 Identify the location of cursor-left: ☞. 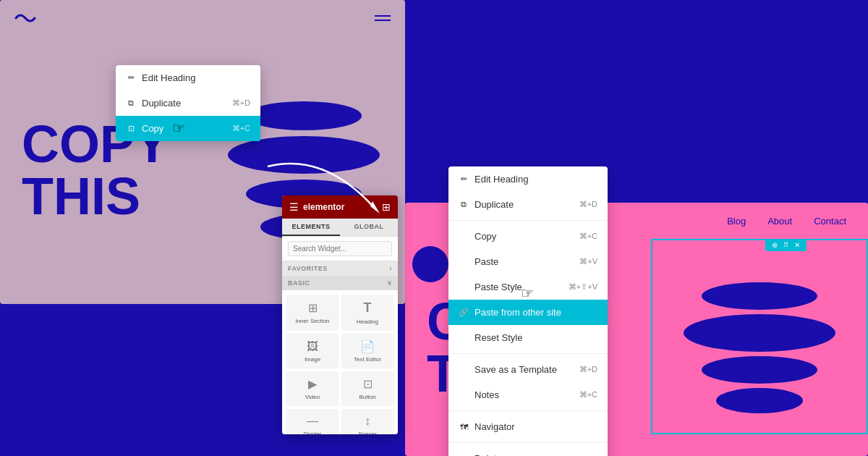
(179, 128).